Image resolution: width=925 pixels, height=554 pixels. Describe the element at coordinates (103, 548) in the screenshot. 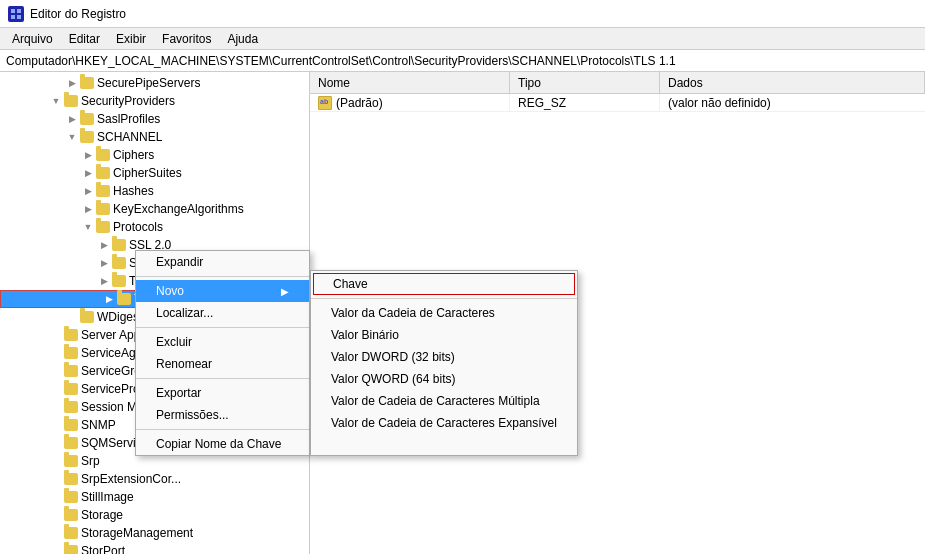

I see `tree-label: StorPort` at that location.